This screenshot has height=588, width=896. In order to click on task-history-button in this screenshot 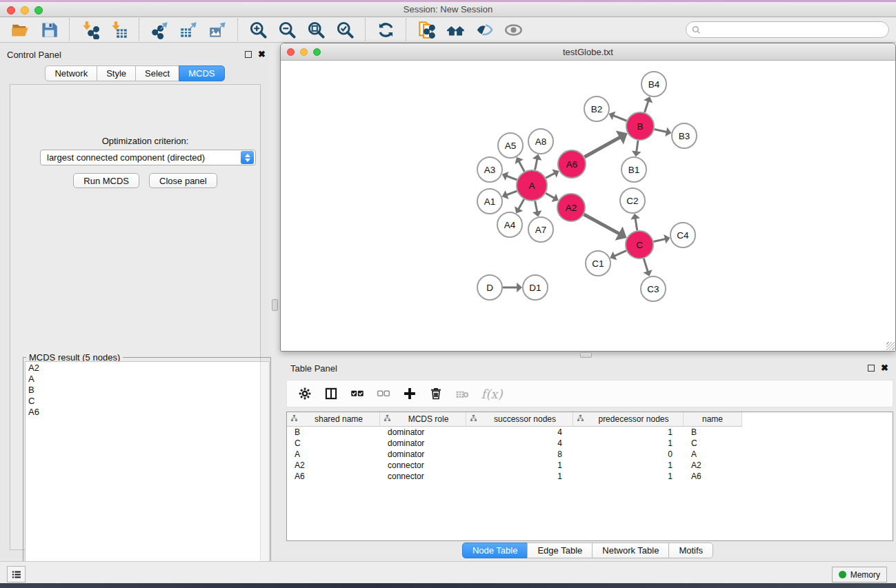, I will do `click(17, 574)`.